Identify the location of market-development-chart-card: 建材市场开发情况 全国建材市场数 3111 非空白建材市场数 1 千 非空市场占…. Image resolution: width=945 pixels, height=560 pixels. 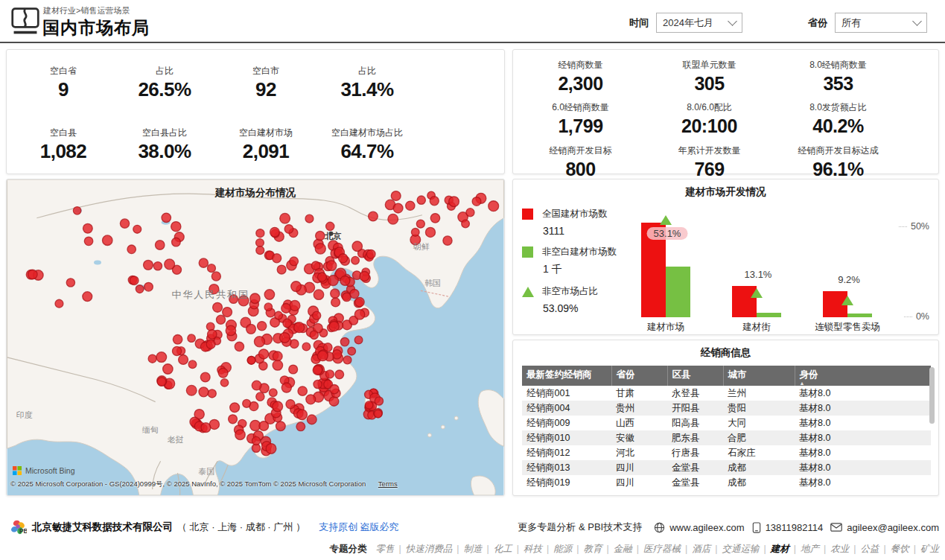
(725, 257).